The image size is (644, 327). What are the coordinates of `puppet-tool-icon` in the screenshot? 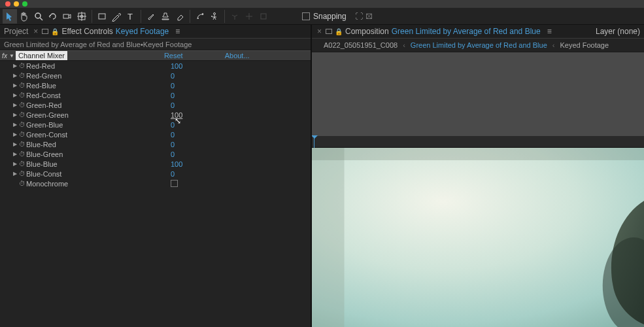 It's located at (214, 16).